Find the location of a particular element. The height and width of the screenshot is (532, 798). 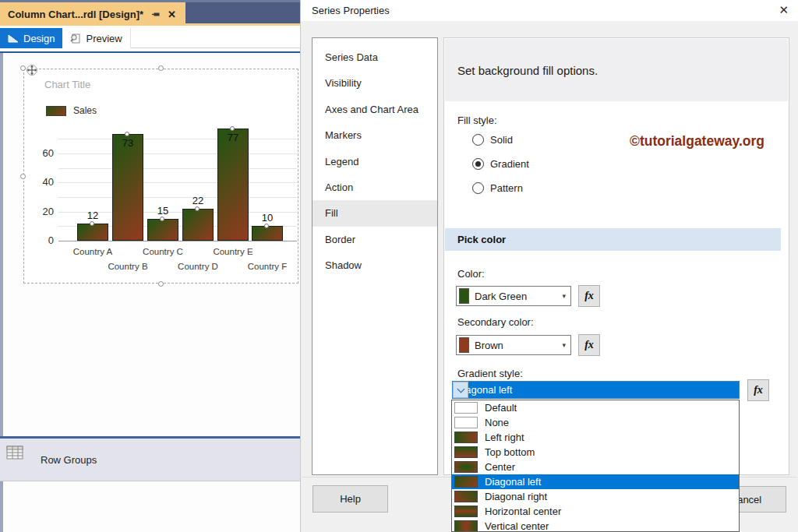

radio-solid: Solid is located at coordinates (493, 139).